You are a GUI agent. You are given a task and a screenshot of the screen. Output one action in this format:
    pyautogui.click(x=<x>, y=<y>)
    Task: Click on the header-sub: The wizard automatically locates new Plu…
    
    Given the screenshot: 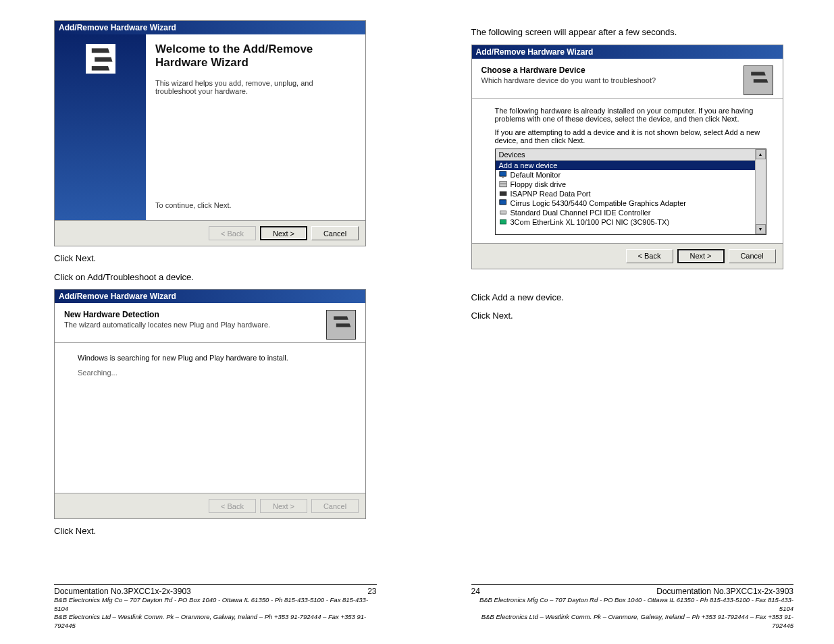 What is the action you would take?
    pyautogui.click(x=192, y=325)
    